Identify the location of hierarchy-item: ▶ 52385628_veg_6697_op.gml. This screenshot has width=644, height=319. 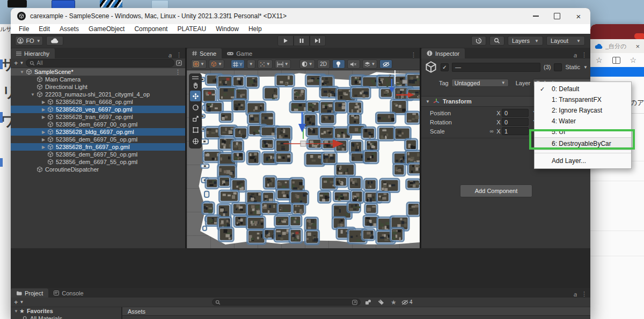
(98, 109).